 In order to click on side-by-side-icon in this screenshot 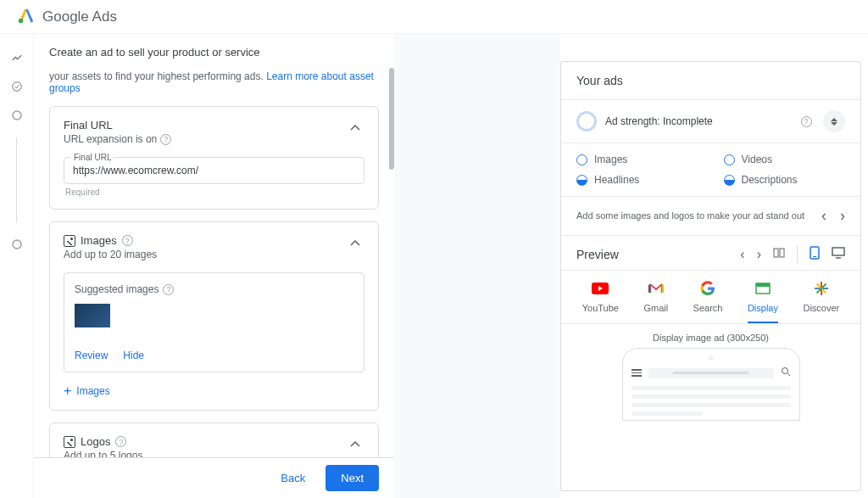, I will do `click(779, 255)`.